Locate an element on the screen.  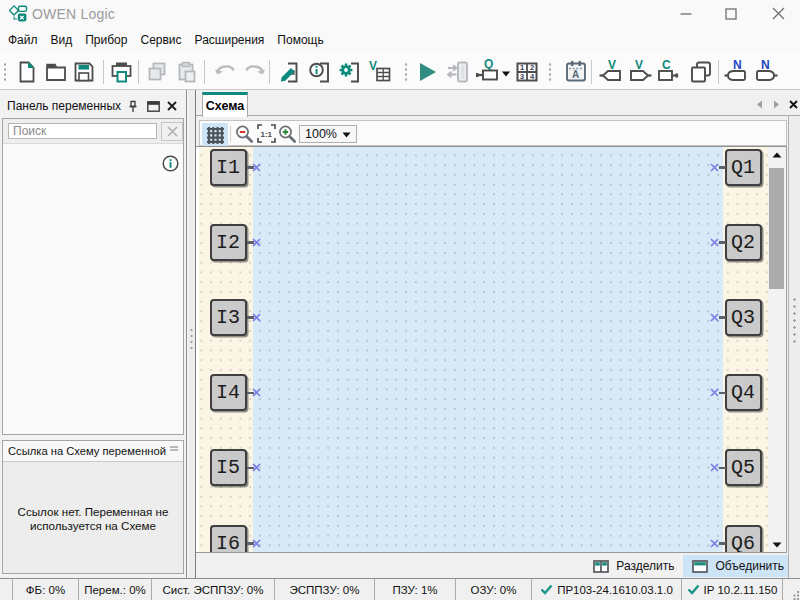
variable-table-button: V is located at coordinates (380, 72).